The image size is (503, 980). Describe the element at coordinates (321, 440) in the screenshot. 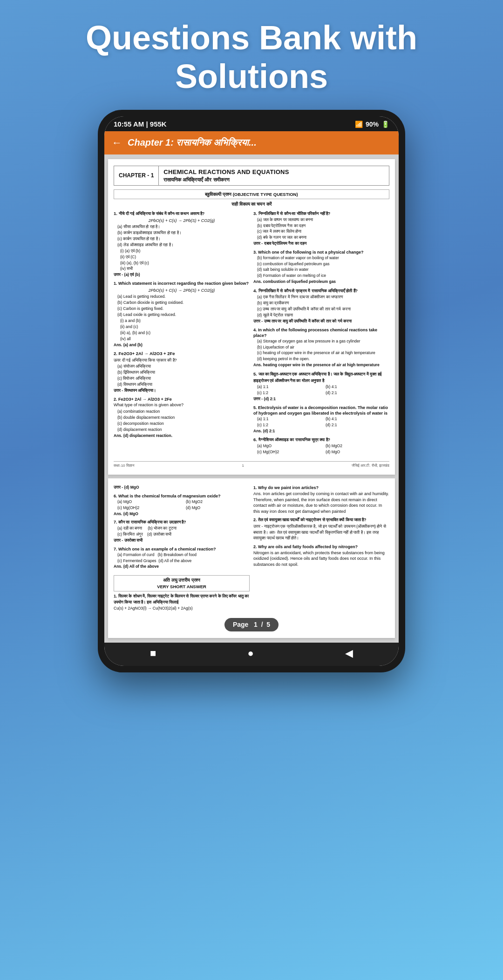

I see `r-q6-num: 6. मैग्नीशियम ऑक्साइड का रासायनिक सूत्र …` at that location.